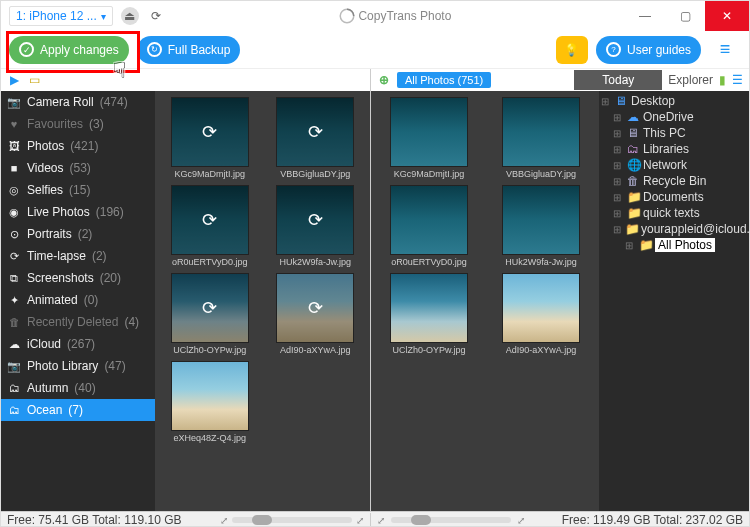 The width and height of the screenshot is (750, 527). Describe the element at coordinates (674, 197) in the screenshot. I see `tree-item: ⊞📁Documents` at that location.